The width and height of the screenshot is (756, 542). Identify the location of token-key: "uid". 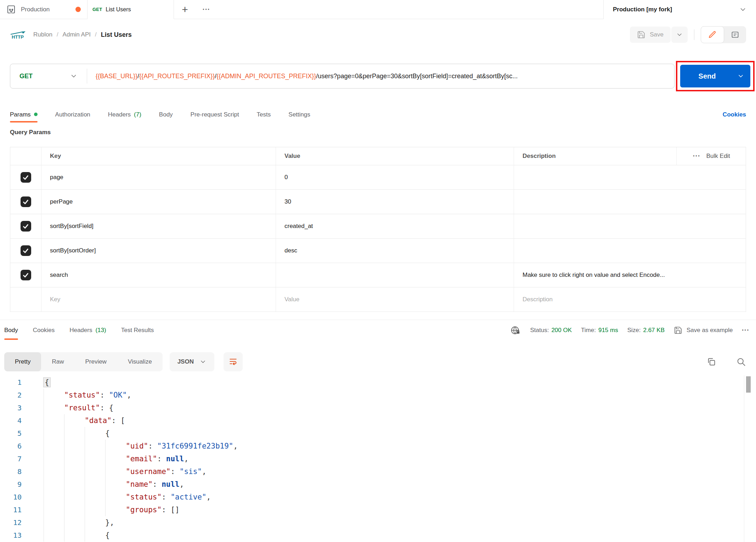
(137, 446).